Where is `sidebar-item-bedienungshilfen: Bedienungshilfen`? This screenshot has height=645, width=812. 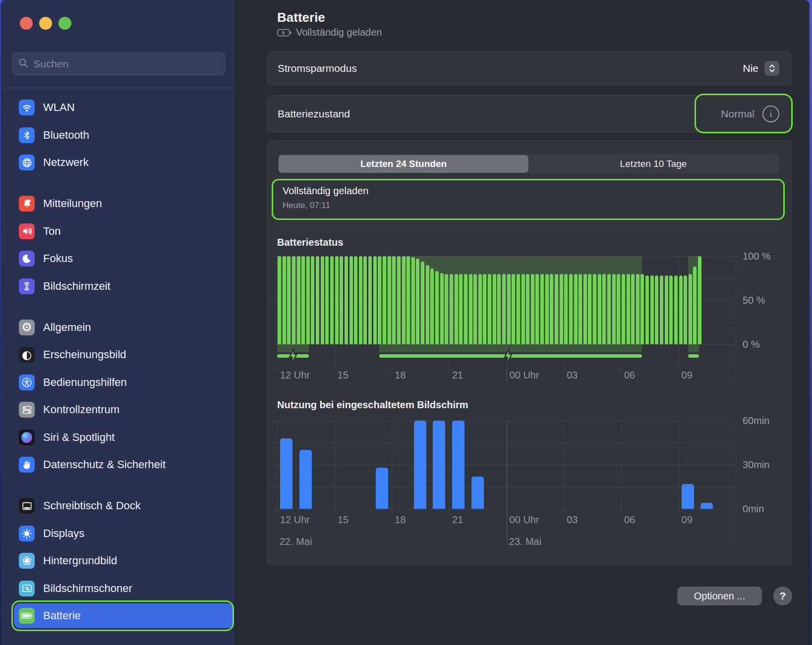 sidebar-item-bedienungshilfen: Bedienungshilfen is located at coordinates (124, 382).